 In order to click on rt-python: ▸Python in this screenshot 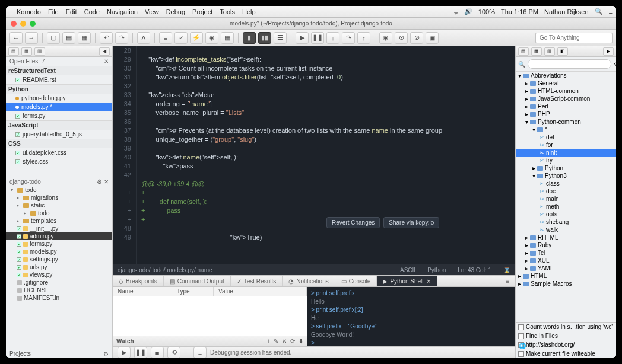, I will do `click(566, 168)`.